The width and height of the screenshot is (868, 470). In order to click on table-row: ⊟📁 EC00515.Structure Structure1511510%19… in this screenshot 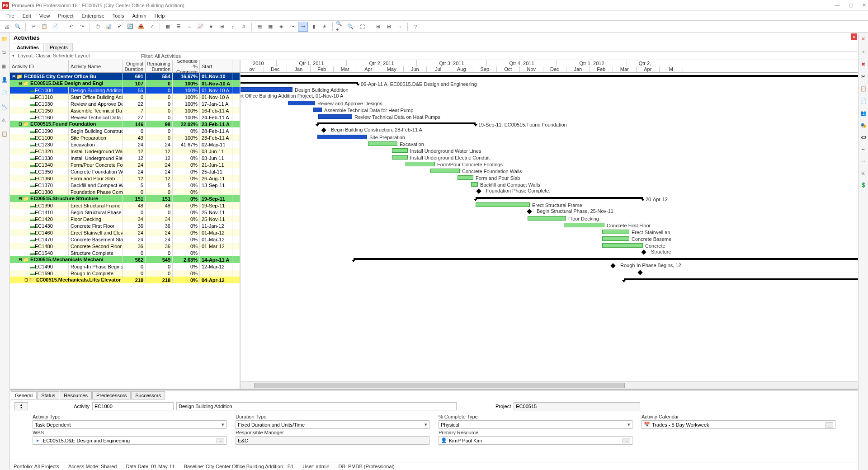, I will do `click(125, 199)`.